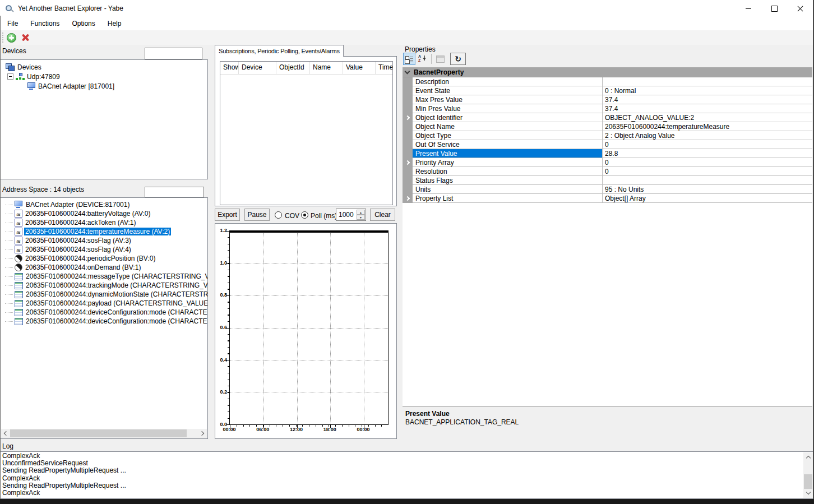 This screenshot has height=504, width=814. What do you see at coordinates (808, 482) in the screenshot?
I see `vscroll-thumb` at bounding box center [808, 482].